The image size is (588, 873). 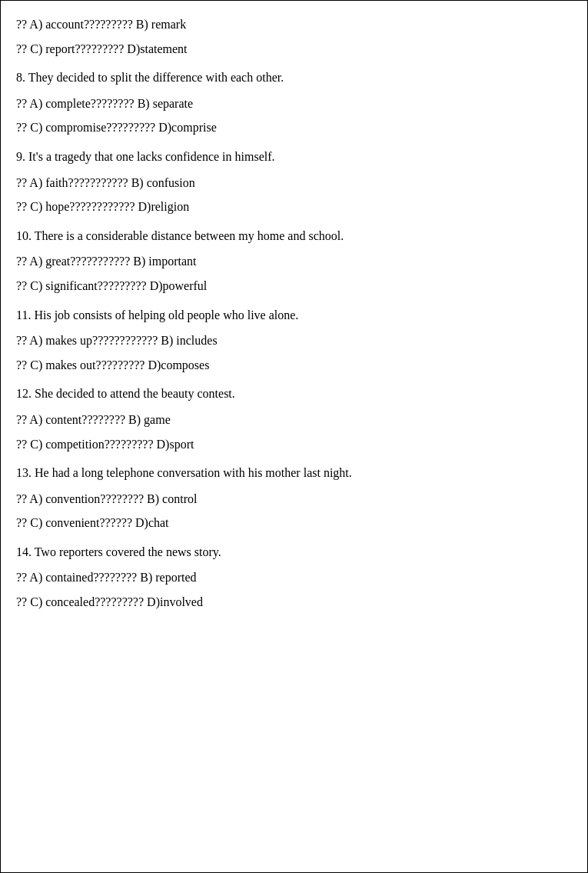 I want to click on answer-row-q13_c: ?? C) convenient?????? D)chat, so click(x=294, y=523).